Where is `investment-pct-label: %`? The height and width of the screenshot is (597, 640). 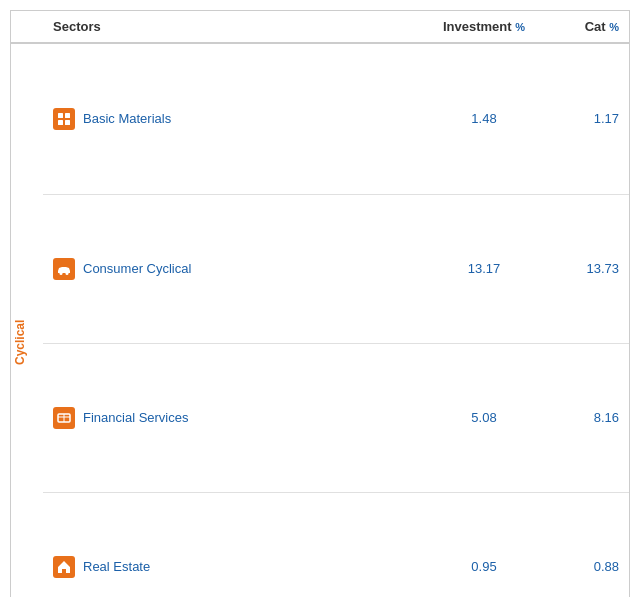
investment-pct-label: % is located at coordinates (520, 27).